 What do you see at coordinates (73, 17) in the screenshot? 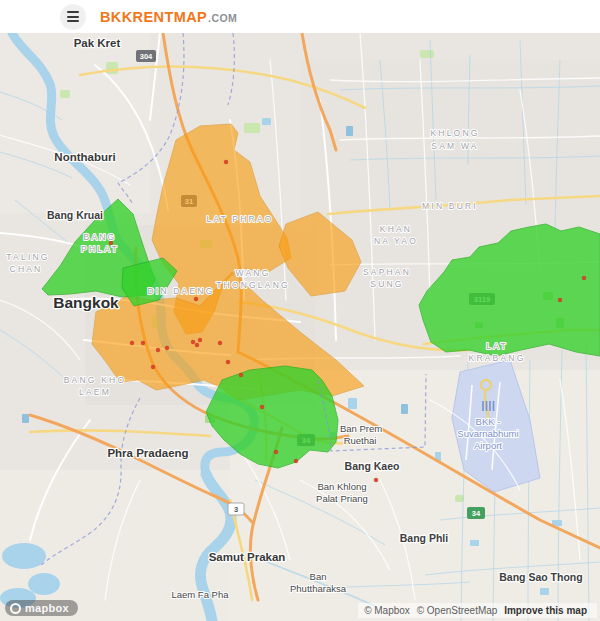
I see `menu-button` at bounding box center [73, 17].